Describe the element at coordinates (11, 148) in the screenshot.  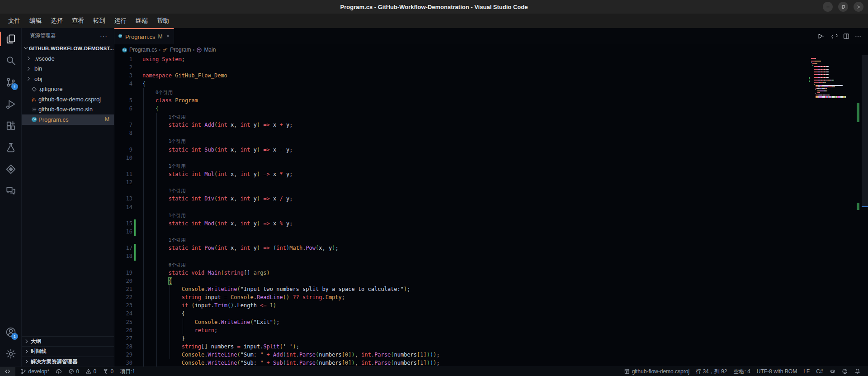
I see `activity-testing` at that location.